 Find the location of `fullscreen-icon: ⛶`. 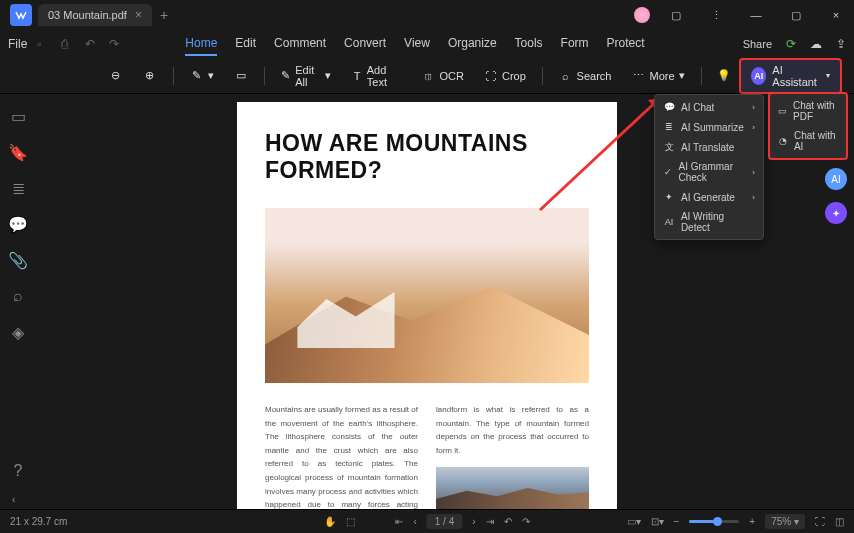

fullscreen-icon: ⛶ is located at coordinates (820, 522).